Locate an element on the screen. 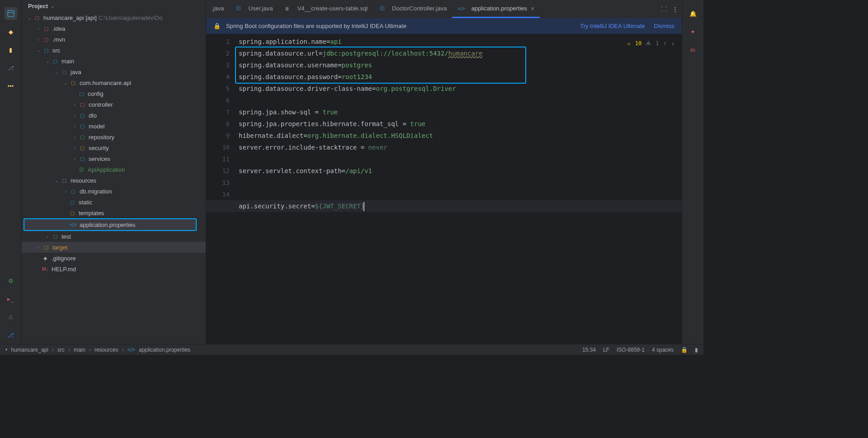 The width and height of the screenshot is (868, 438). file-icon: ◈ is located at coordinates (45, 258).